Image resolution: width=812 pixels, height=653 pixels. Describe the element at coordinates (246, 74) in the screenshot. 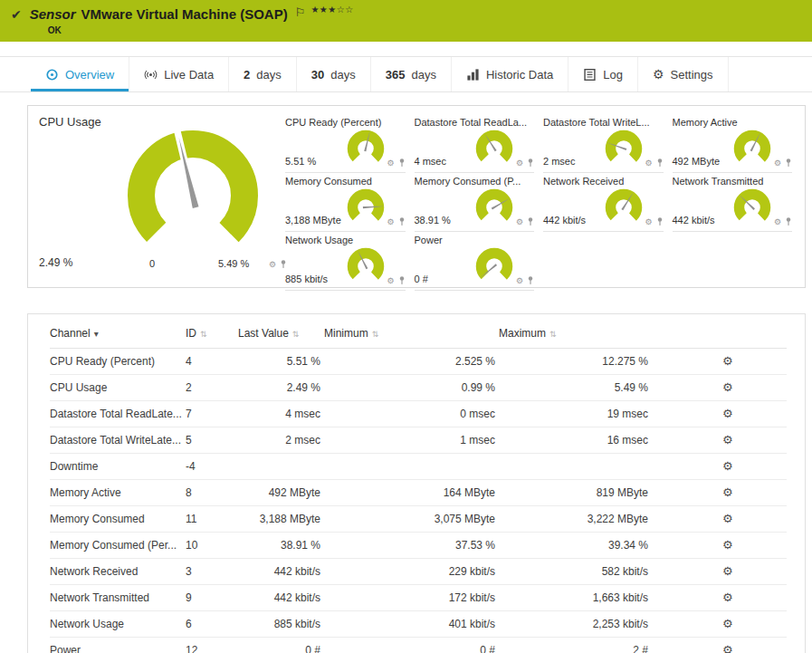

I see `tab-number: 2` at that location.